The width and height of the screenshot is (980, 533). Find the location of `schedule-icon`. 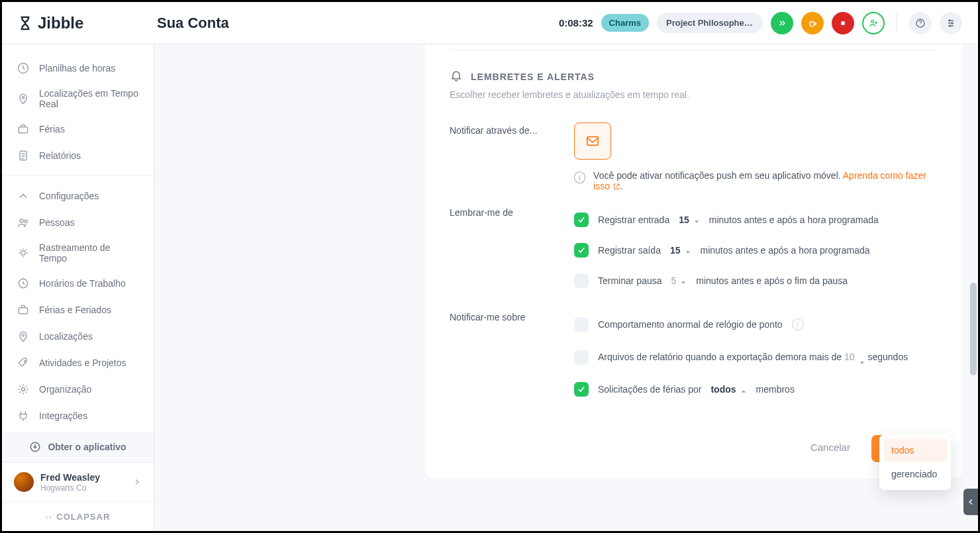

schedule-icon is located at coordinates (23, 283).